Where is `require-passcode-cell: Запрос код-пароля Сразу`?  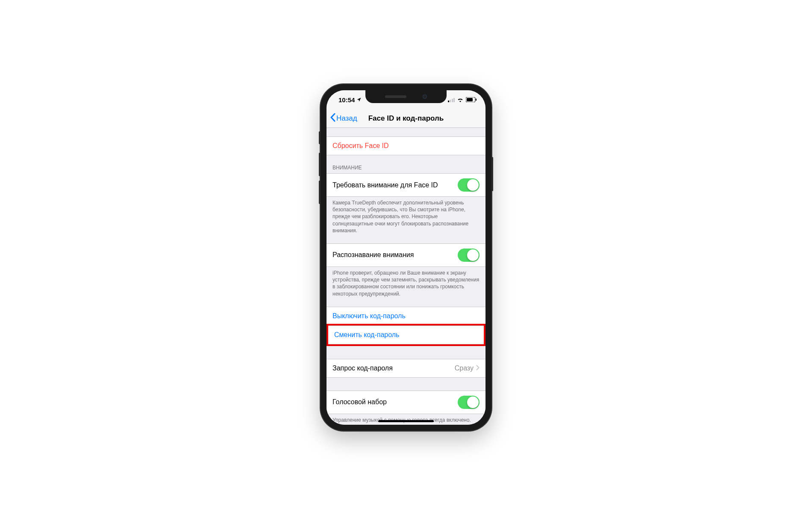
require-passcode-cell: Запрос код-пароля Сразу is located at coordinates (406, 368).